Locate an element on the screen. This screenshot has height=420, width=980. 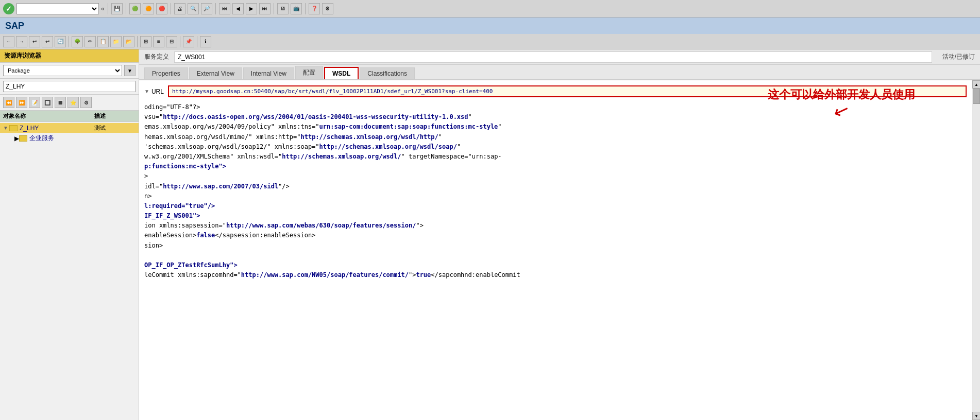
tab-internal-view: Internal View is located at coordinates (269, 73).